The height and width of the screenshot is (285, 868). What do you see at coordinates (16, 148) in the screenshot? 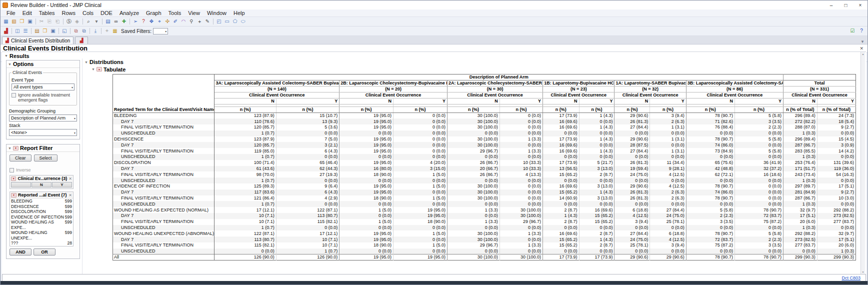
I see `report-filter-redtriangle-icon: ▼` at bounding box center [16, 148].